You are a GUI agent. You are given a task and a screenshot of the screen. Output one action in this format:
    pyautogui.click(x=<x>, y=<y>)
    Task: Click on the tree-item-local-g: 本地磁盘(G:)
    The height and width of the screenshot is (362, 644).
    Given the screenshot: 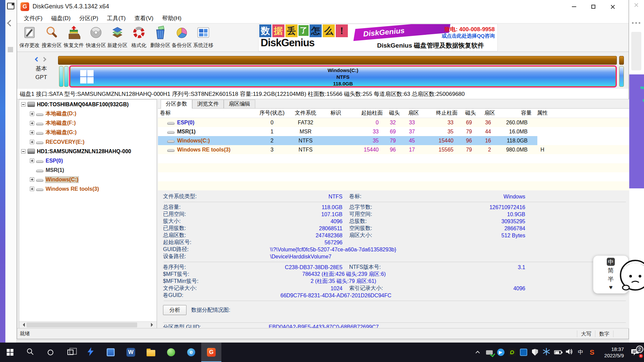 What is the action you would take?
    pyautogui.click(x=88, y=133)
    